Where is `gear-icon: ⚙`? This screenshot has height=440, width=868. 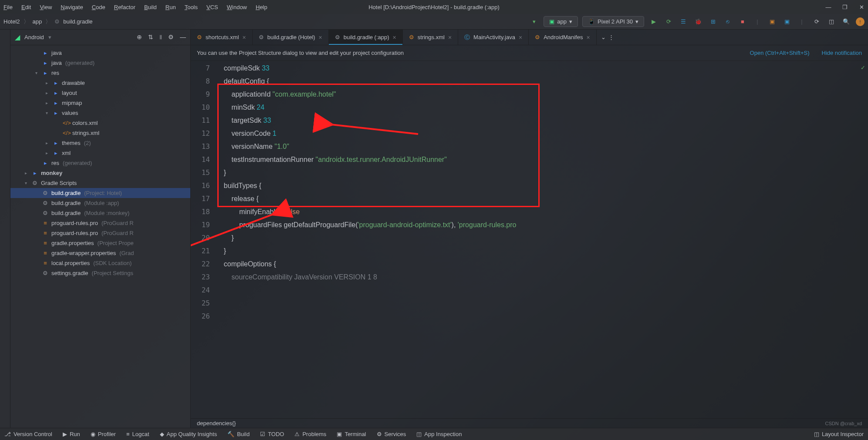 gear-icon: ⚙ is located at coordinates (171, 37).